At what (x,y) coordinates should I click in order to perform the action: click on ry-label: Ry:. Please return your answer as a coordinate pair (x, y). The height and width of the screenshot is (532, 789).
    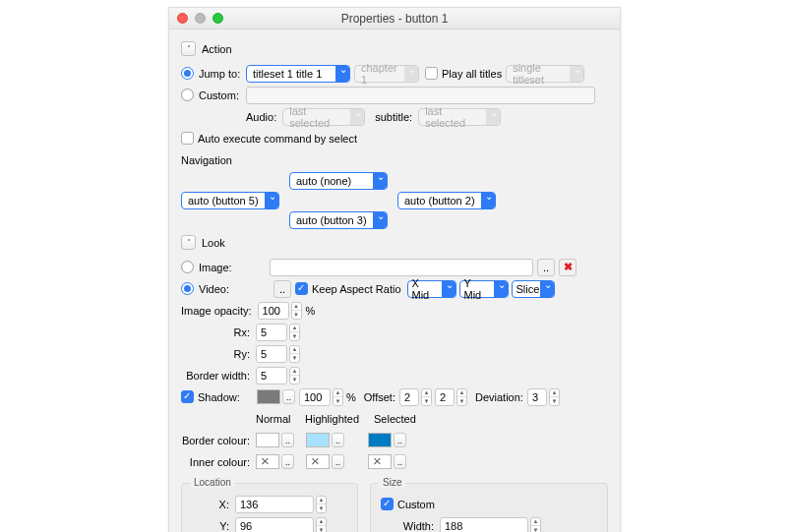
    Looking at the image, I should click on (218, 354).